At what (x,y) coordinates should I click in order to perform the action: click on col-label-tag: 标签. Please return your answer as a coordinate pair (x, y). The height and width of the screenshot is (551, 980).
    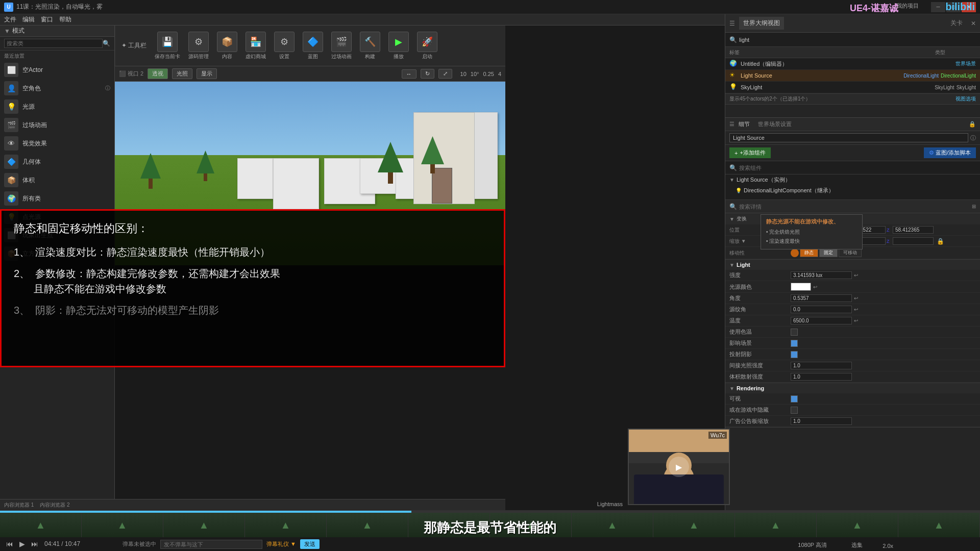
    Looking at the image, I should click on (734, 53).